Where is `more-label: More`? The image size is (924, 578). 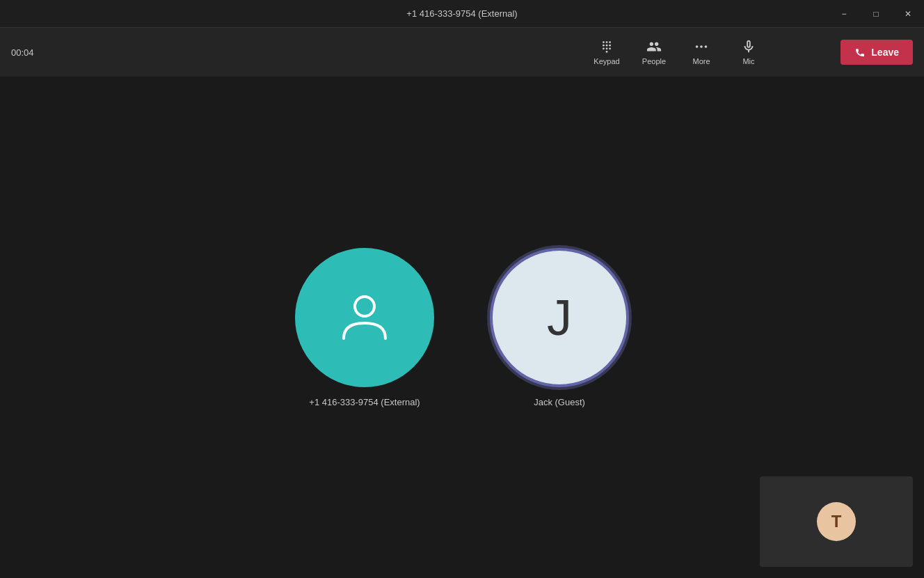
more-label: More is located at coordinates (701, 61).